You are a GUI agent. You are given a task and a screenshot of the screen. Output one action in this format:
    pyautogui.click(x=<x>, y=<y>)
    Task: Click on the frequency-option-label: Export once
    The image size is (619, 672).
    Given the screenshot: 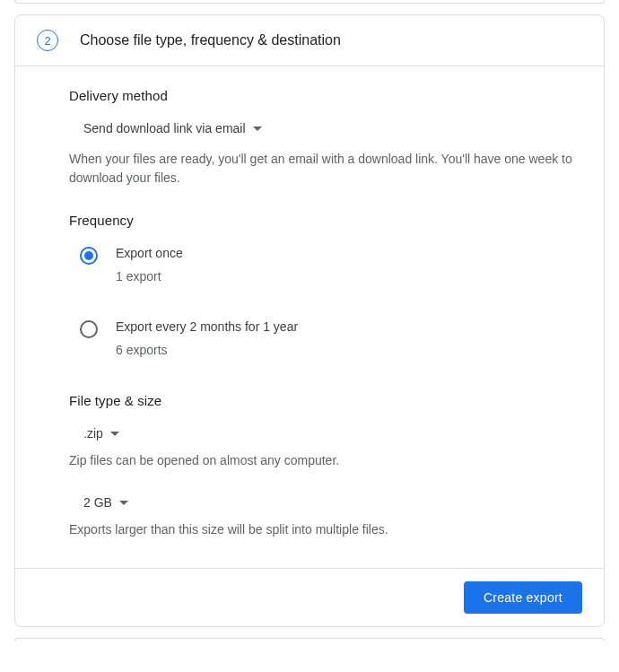 What is the action you would take?
    pyautogui.click(x=149, y=253)
    